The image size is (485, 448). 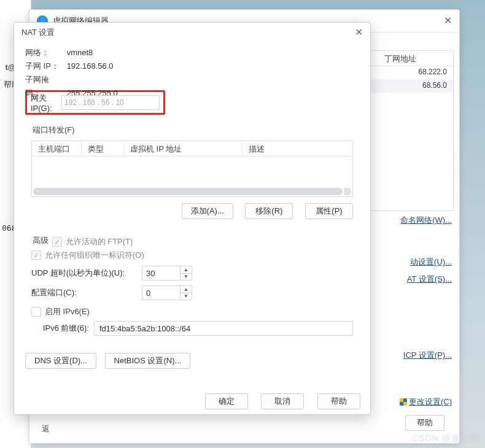 What do you see at coordinates (223, 328) in the screenshot?
I see `ipv6-prefix-input` at bounding box center [223, 328].